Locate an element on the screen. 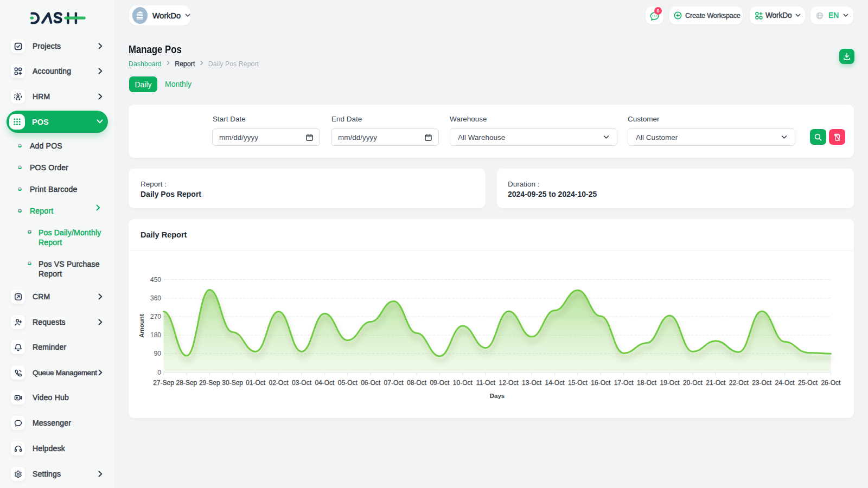 The height and width of the screenshot is (488, 868). svg-text: 30-Sep is located at coordinates (232, 383).